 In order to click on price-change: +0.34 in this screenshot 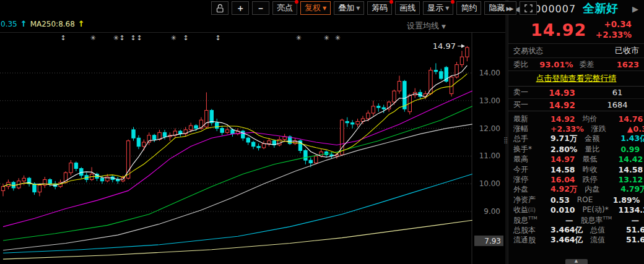, I will do `click(618, 24)`.